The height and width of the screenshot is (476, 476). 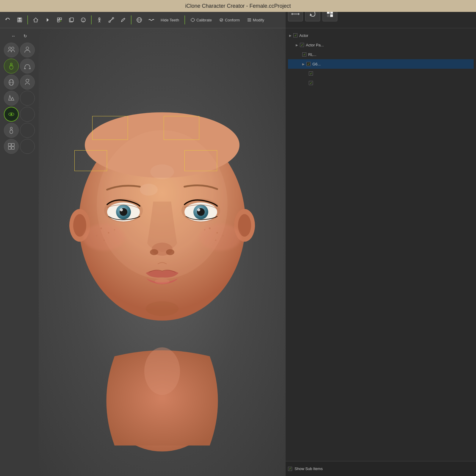 I want to click on body-omega-button, so click(x=27, y=66).